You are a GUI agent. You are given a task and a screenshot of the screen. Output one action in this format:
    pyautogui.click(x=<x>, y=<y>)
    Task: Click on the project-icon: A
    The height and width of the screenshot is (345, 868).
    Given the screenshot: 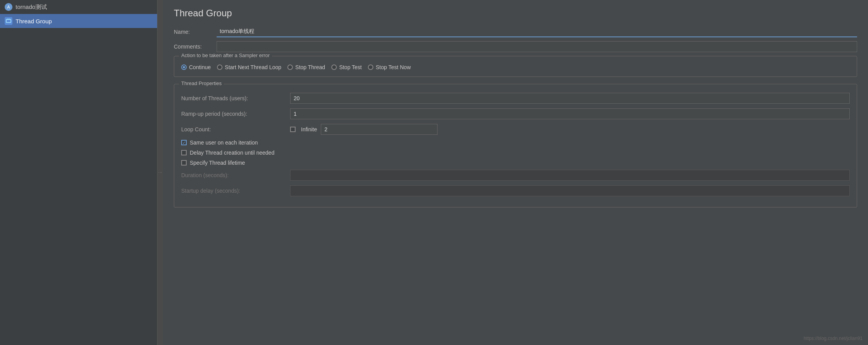 What is the action you would take?
    pyautogui.click(x=9, y=7)
    